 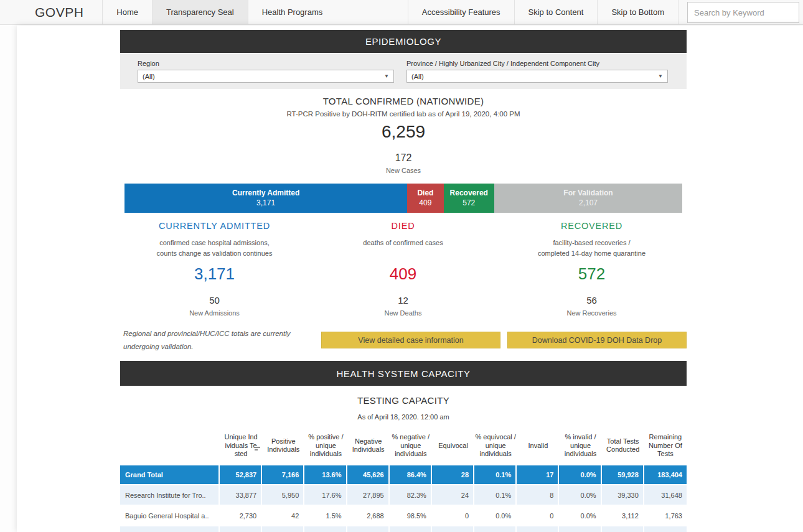 What do you see at coordinates (403, 446) in the screenshot?
I see `table-header-row: Unique Individuals Tested Positive Indiv…` at bounding box center [403, 446].